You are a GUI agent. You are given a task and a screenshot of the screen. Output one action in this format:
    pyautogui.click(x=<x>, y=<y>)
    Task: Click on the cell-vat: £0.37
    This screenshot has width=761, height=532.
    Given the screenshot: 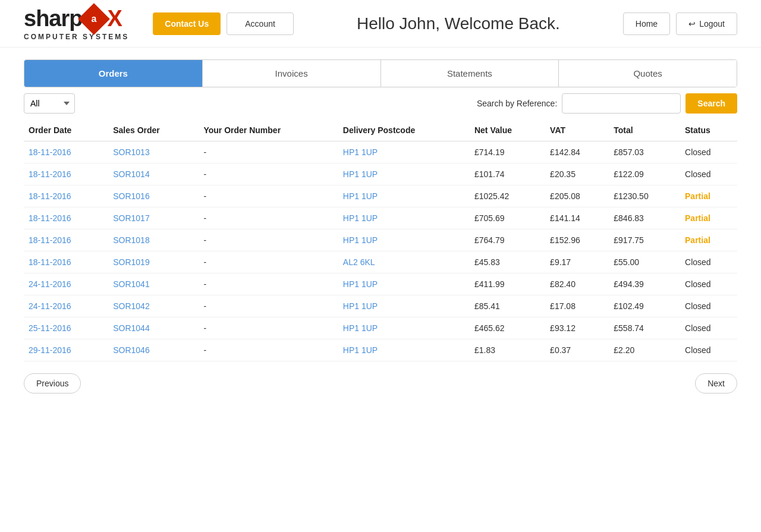 What is the action you would take?
    pyautogui.click(x=577, y=351)
    